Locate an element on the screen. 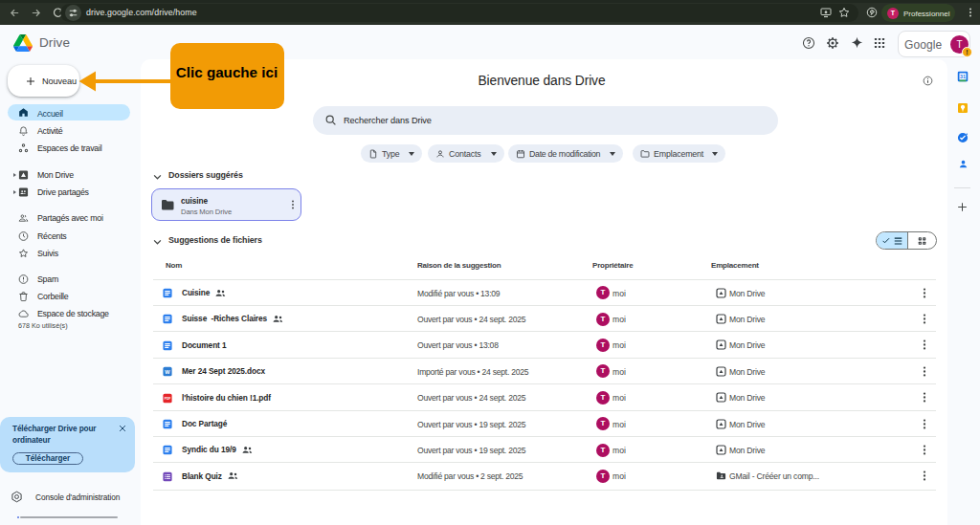 The image size is (980, 525). svg-text: W is located at coordinates (167, 372).